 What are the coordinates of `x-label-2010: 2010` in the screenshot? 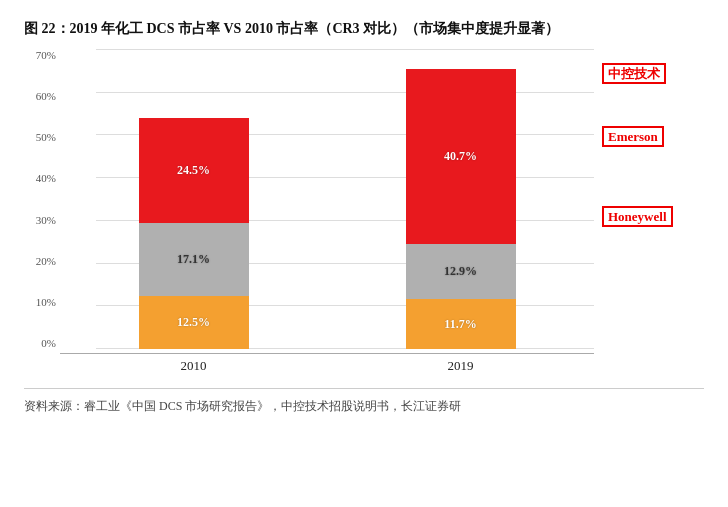 It's located at (194, 366).